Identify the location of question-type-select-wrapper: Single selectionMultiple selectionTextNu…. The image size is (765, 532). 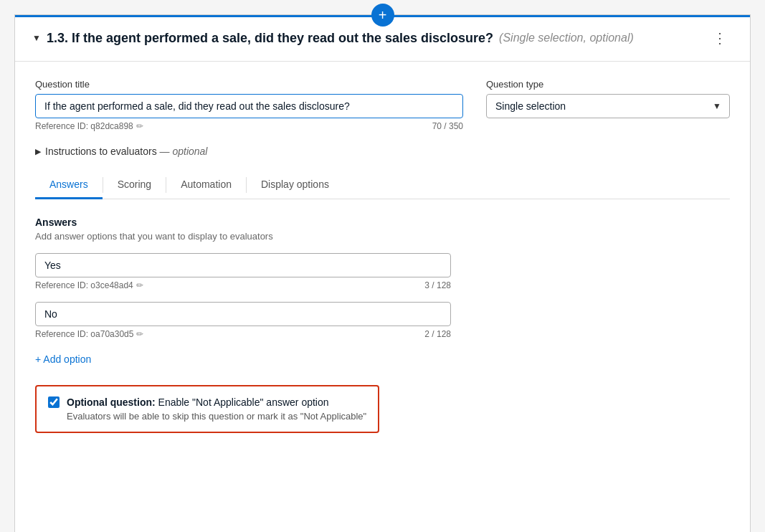
(608, 106).